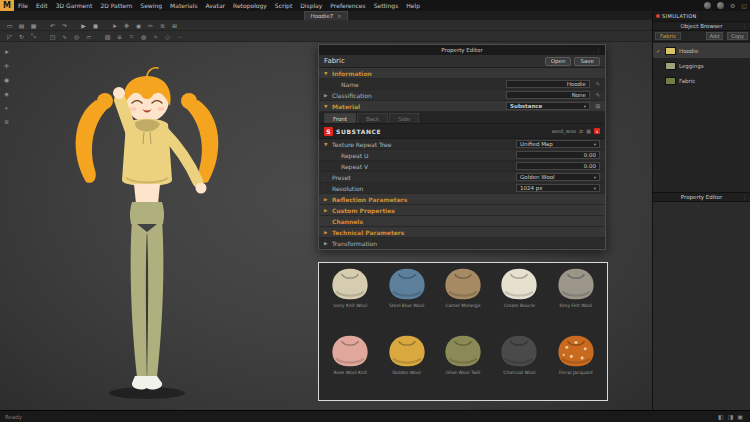 The height and width of the screenshot is (422, 750). Describe the element at coordinates (250, 6) in the screenshot. I see `menu-retopology: Retopology` at that location.